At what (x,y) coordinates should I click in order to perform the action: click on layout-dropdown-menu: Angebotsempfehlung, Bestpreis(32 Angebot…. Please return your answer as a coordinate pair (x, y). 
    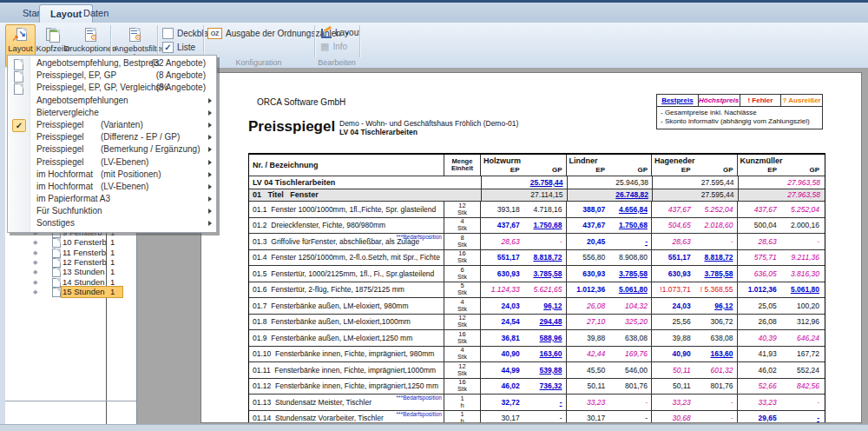
    Looking at the image, I should click on (112, 144).